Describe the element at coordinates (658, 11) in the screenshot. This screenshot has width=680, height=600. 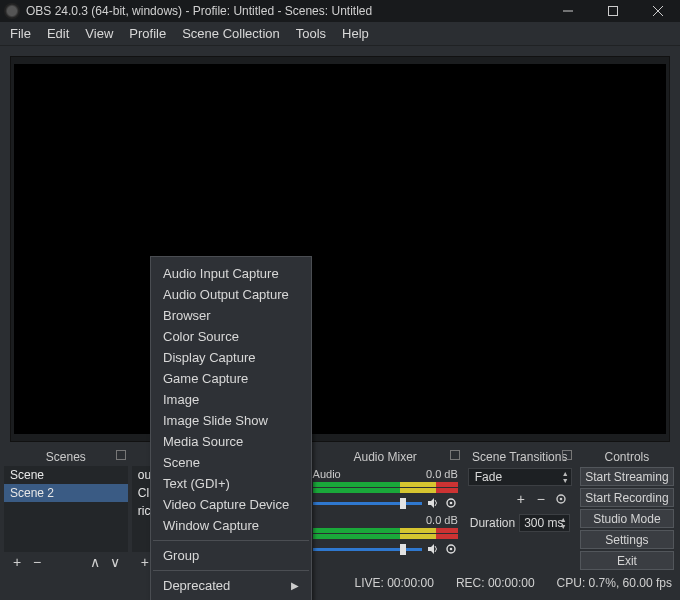
I see `window-close-button` at that location.